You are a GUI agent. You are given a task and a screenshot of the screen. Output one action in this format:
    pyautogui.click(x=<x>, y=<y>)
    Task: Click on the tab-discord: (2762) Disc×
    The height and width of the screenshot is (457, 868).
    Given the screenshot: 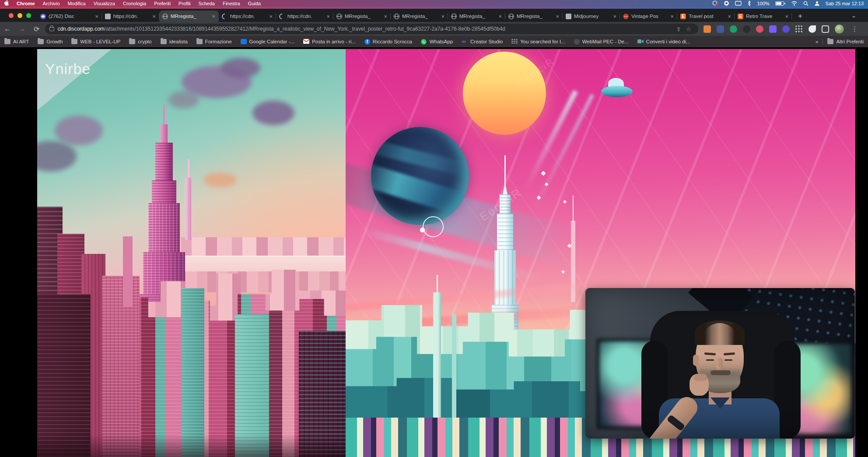 What is the action you would take?
    pyautogui.click(x=70, y=16)
    